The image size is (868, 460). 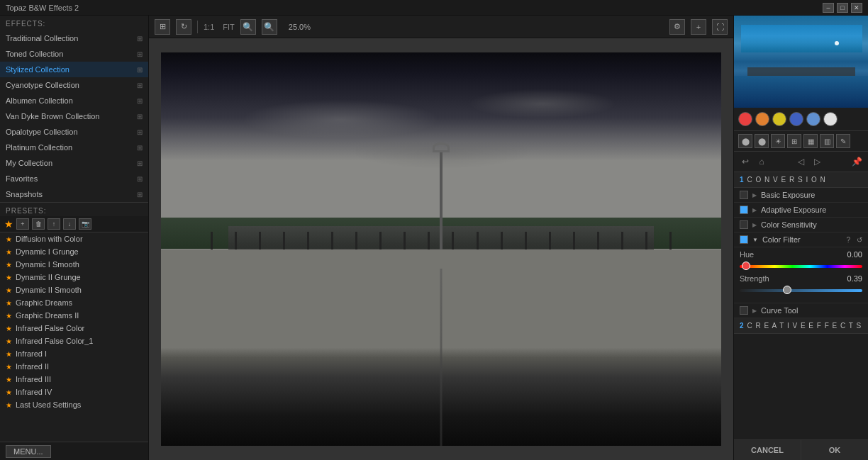 What do you see at coordinates (842, 8) in the screenshot?
I see `window-controls: – □ ✕` at bounding box center [842, 8].